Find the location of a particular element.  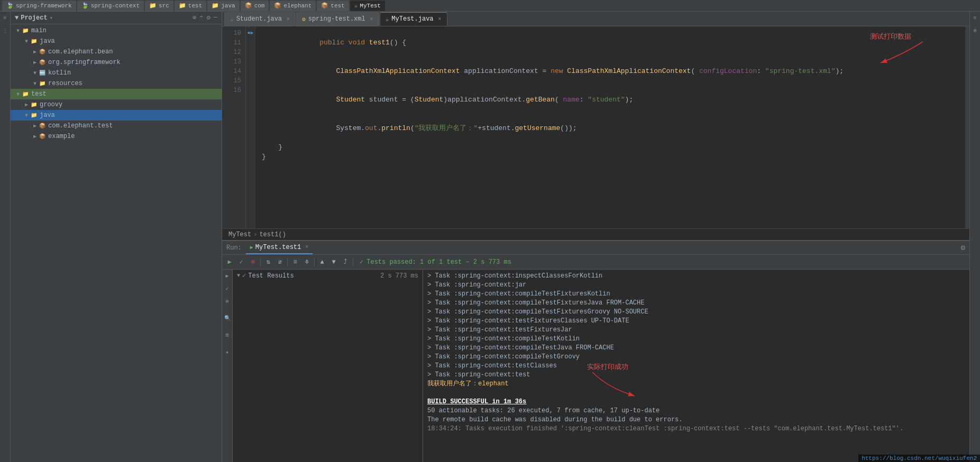

tree-label-main: main is located at coordinates (39, 31).